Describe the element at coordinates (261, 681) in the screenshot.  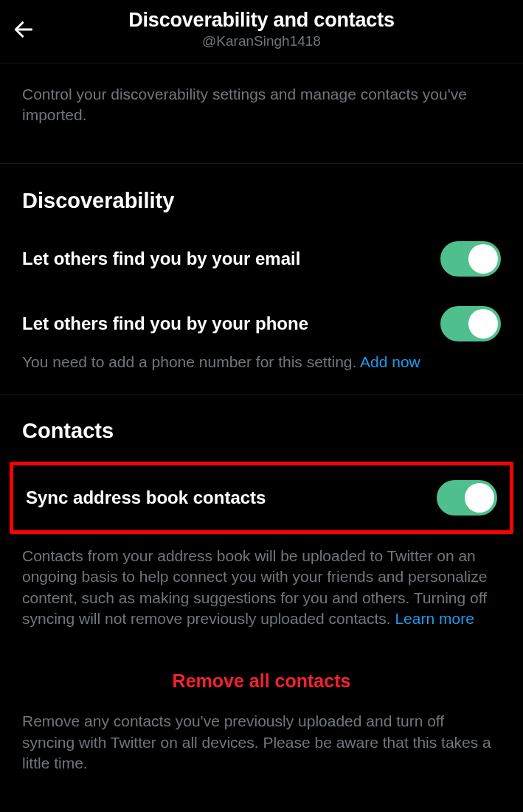
I see `remove-all-contacts-button: Remove all contacts` at that location.